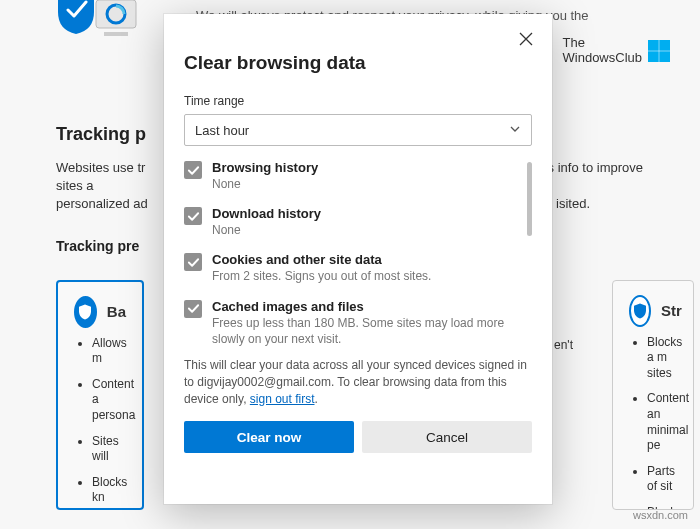 The width and height of the screenshot is (700, 529). What do you see at coordinates (352, 222) in the screenshot?
I see `option-download-history: Download history None` at bounding box center [352, 222].